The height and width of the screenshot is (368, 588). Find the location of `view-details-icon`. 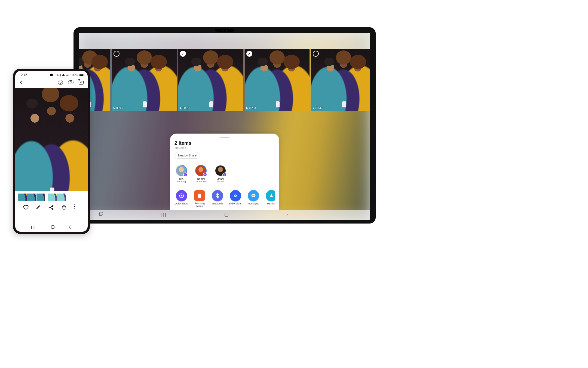

view-details-icon is located at coordinates (71, 82).